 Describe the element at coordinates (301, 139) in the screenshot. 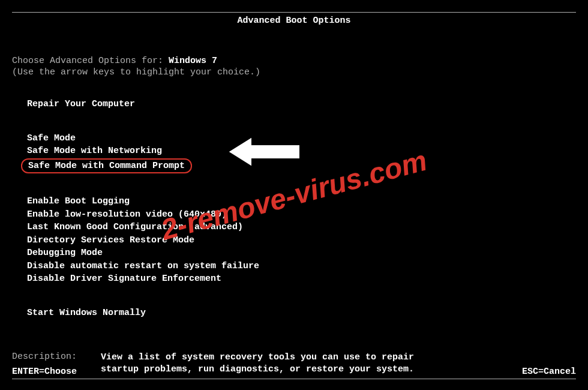

I see `menu-item-safe-mode: Safe Mode` at that location.